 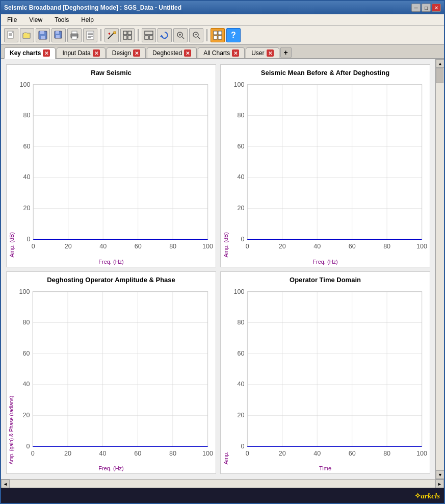 I want to click on tab-user: User ✕, so click(x=262, y=53).